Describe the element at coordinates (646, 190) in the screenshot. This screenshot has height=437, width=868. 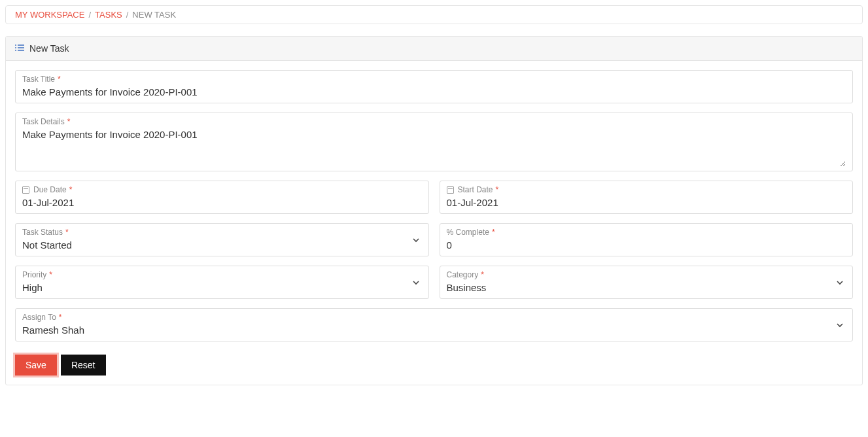
I see `start-date-label: Start Date*` at that location.